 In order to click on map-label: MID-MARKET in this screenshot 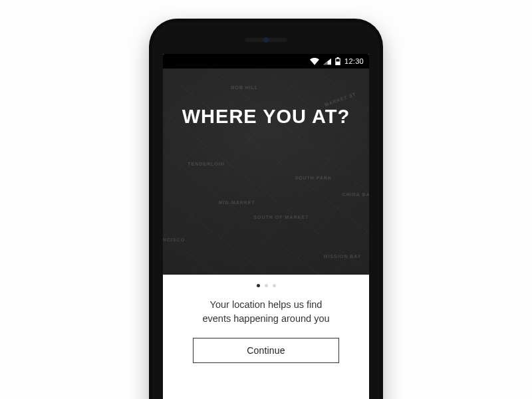, I will do `click(237, 202)`.